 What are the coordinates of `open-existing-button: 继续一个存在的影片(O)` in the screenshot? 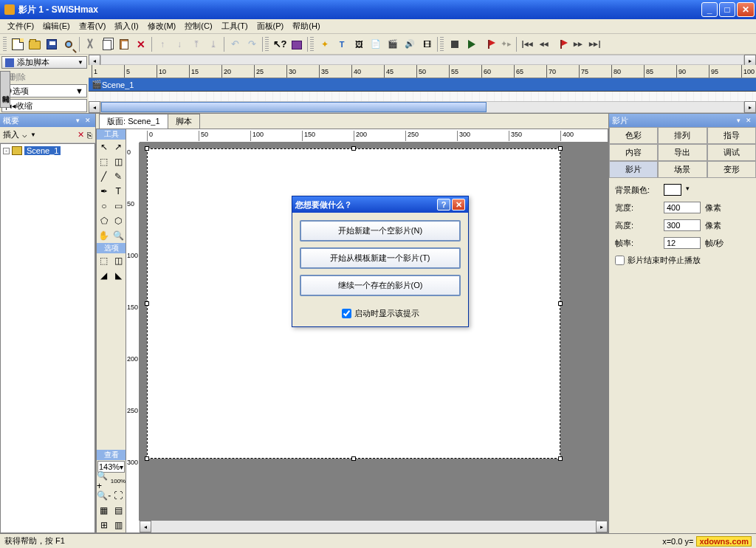 It's located at (380, 285).